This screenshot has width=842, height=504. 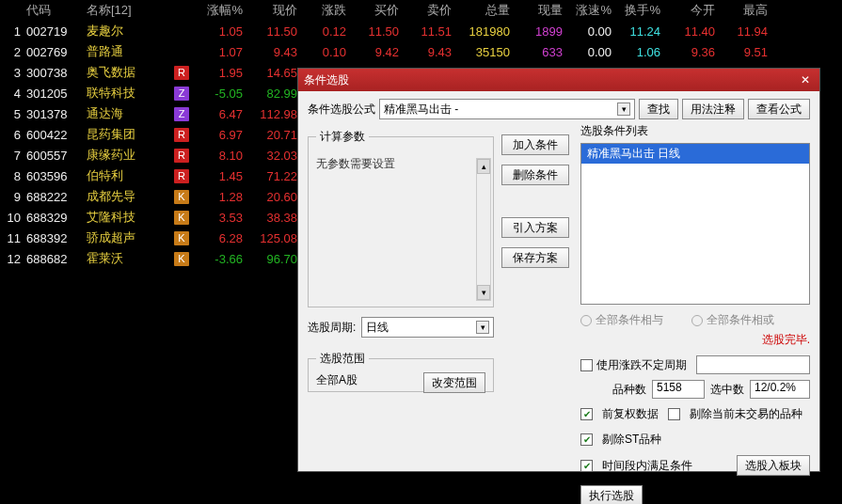 I want to click on change-scope-button: 改变范围, so click(x=454, y=383).